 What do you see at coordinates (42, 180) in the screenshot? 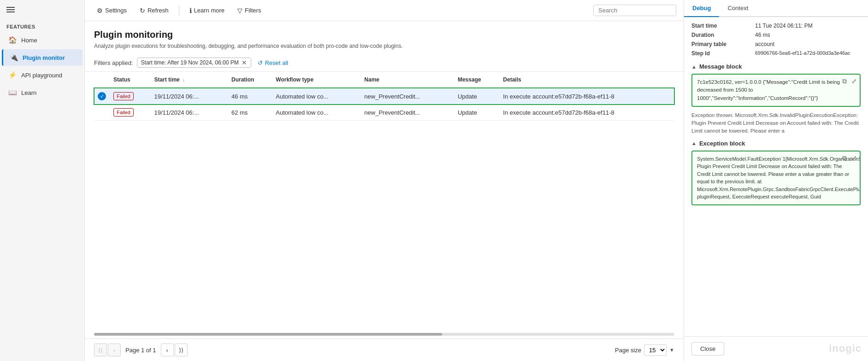
I see `sidebar: Features 🏠 Home 🔌 Plugin monitor ⚡ API p…` at bounding box center [42, 180].